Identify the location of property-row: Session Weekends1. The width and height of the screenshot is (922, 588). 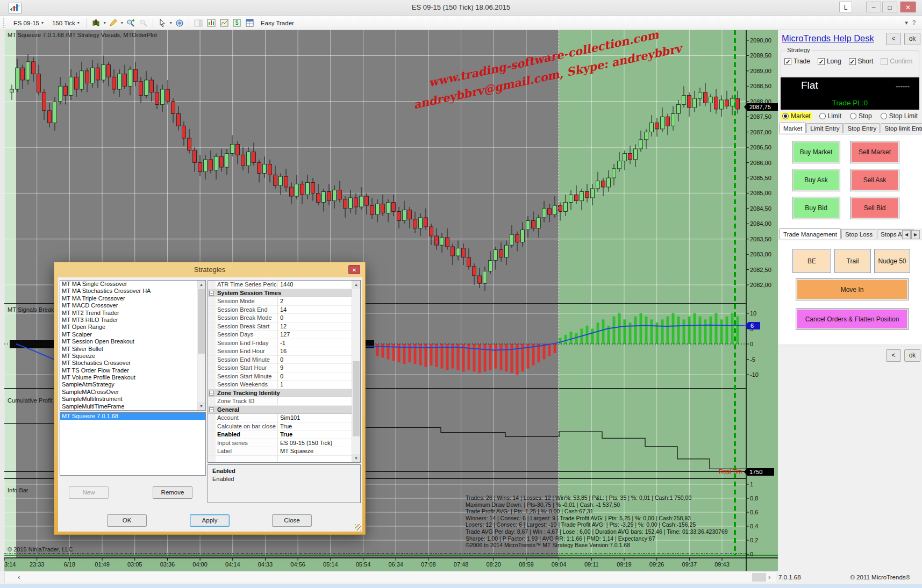
(280, 385).